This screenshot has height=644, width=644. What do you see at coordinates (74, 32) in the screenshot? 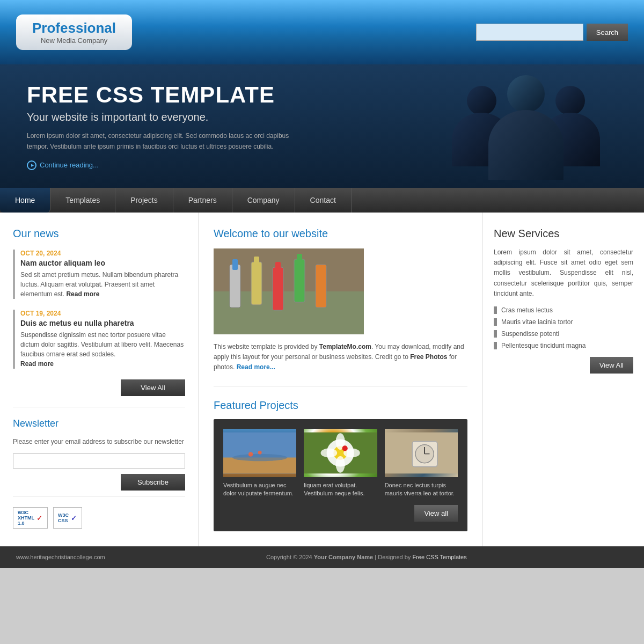
I see `logo: Professional New Media Company` at bounding box center [74, 32].